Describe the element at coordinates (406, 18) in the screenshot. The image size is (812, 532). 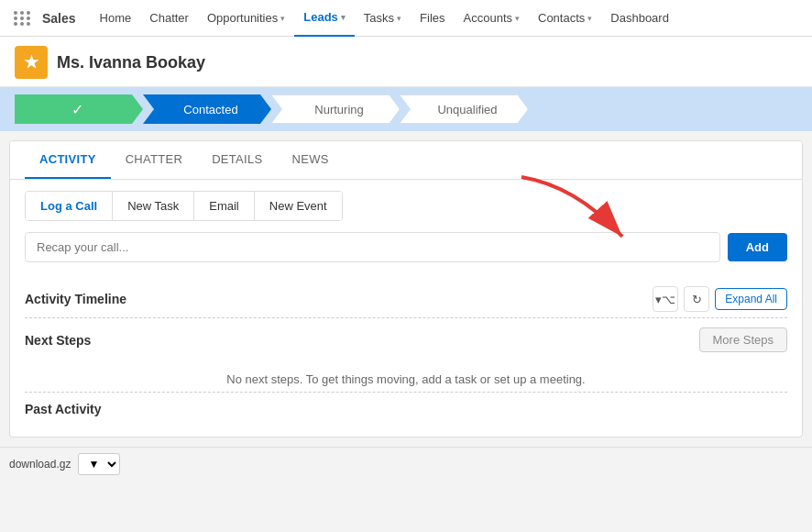
I see `top-nav: Sales Home Chatter Opportunities ▾ Leads…` at that location.